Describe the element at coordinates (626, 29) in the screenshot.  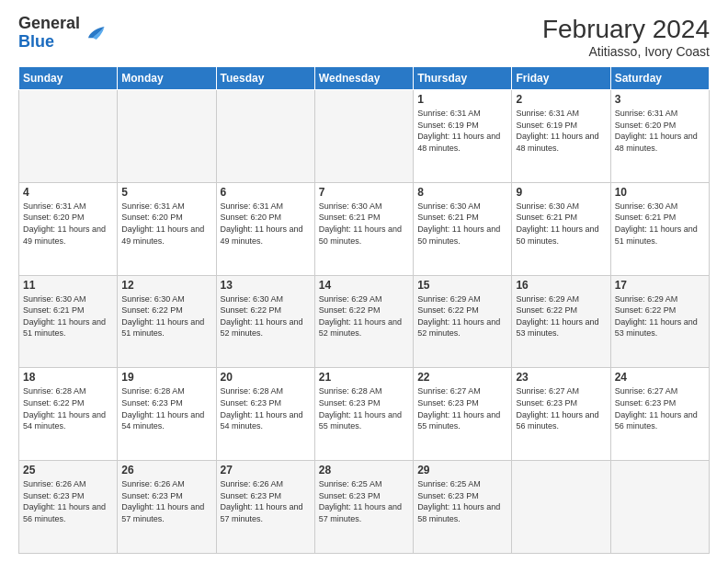
I see `month-year: February 2024` at that location.